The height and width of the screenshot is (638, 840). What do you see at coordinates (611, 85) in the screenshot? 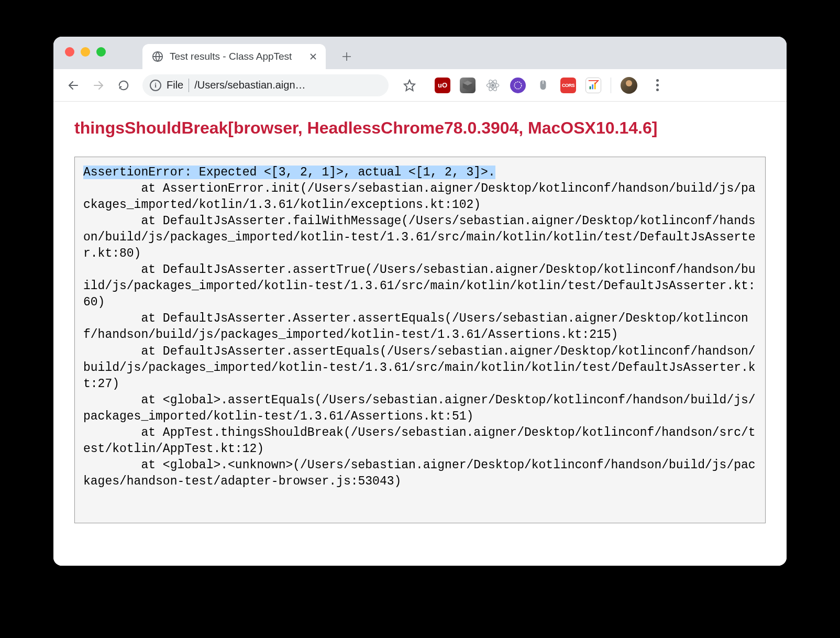
I see `toolbar-separator` at bounding box center [611, 85].